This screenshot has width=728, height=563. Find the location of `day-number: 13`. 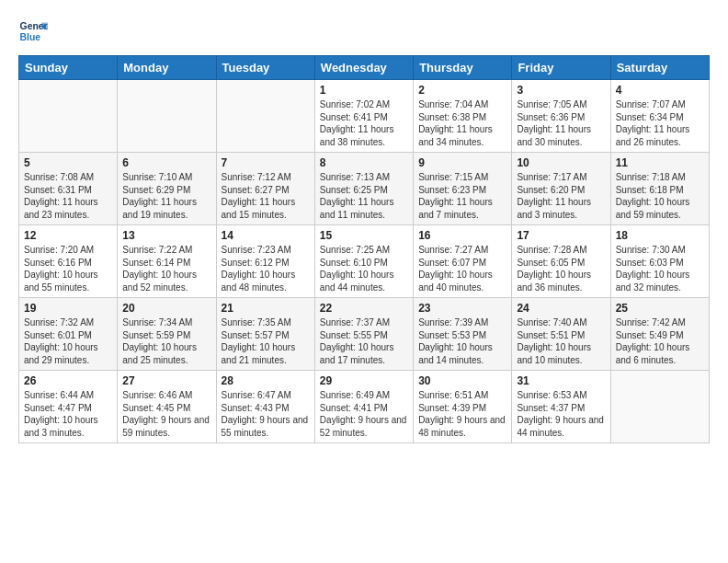

day-number: 13 is located at coordinates (166, 236).